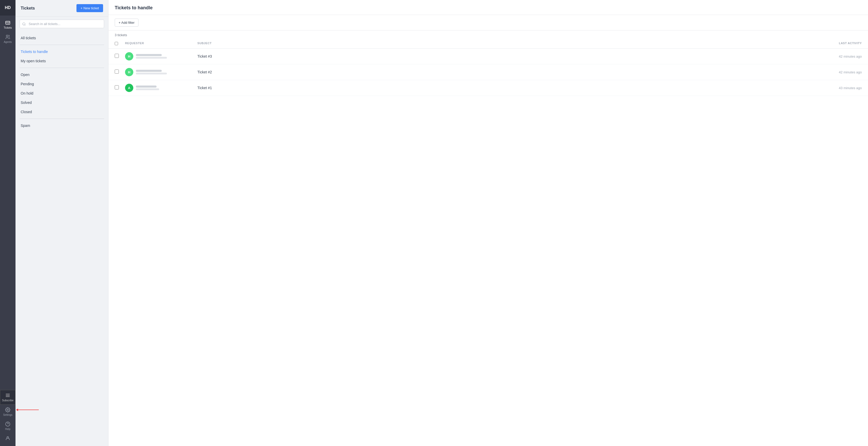  I want to click on left-navigation: HD Tickets Agents, so click(8, 223).